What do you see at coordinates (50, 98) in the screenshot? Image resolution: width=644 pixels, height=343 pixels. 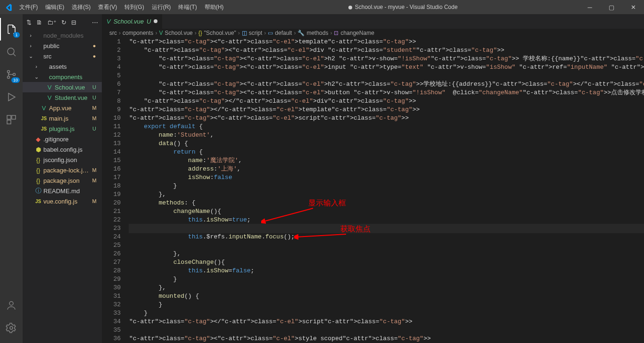 I see `file-icon: V` at bounding box center [50, 98].